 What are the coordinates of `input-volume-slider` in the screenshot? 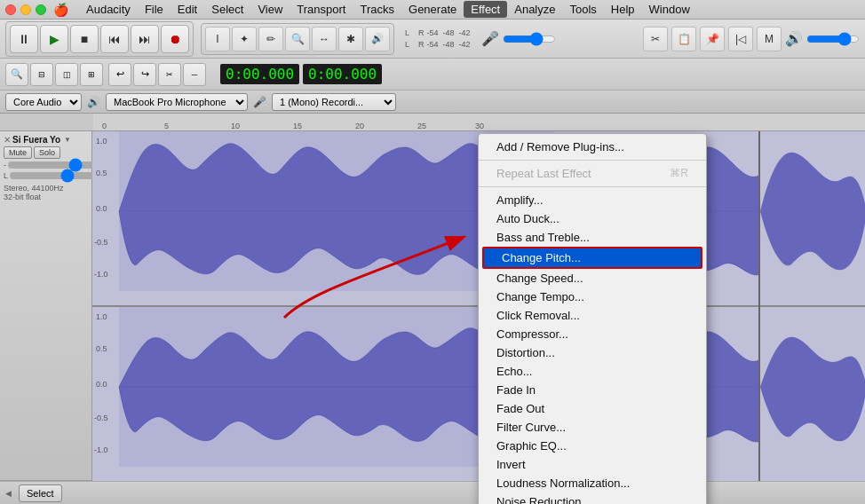 It's located at (529, 39).